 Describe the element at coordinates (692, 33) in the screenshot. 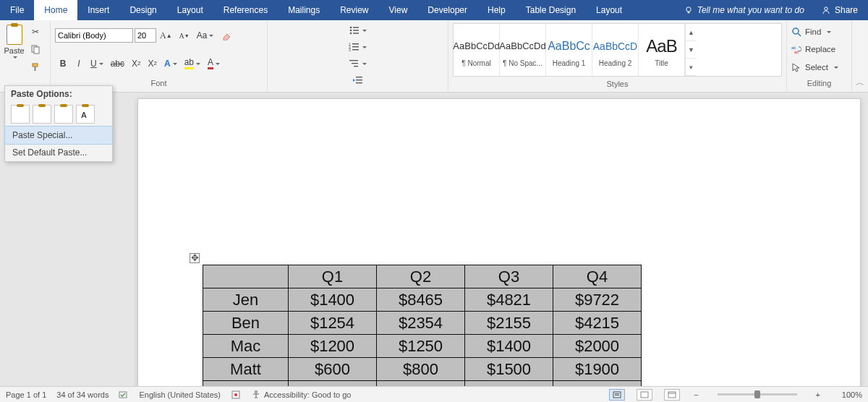

I see `gallery-up: ▲` at that location.